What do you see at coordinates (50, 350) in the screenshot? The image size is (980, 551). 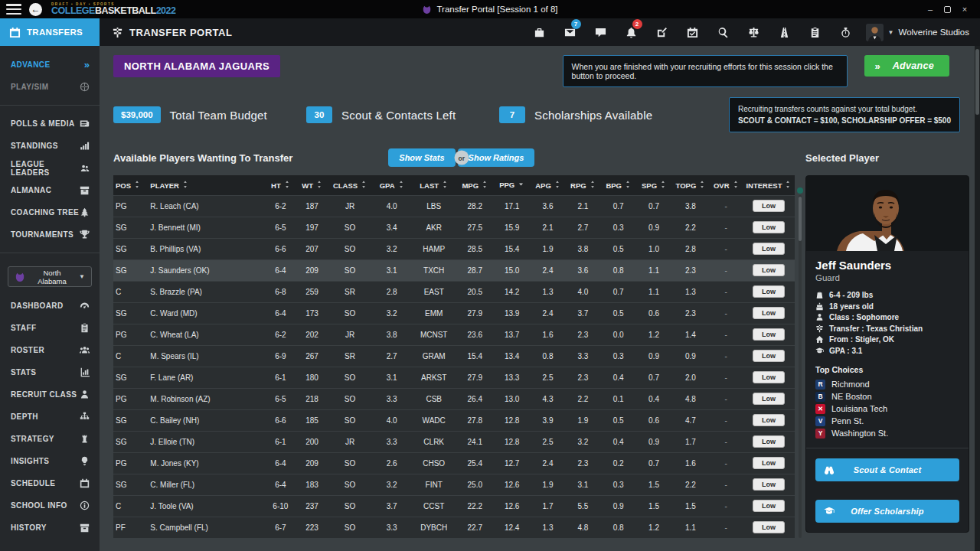 I see `sidebar-item-roster: ROSTER` at bounding box center [50, 350].